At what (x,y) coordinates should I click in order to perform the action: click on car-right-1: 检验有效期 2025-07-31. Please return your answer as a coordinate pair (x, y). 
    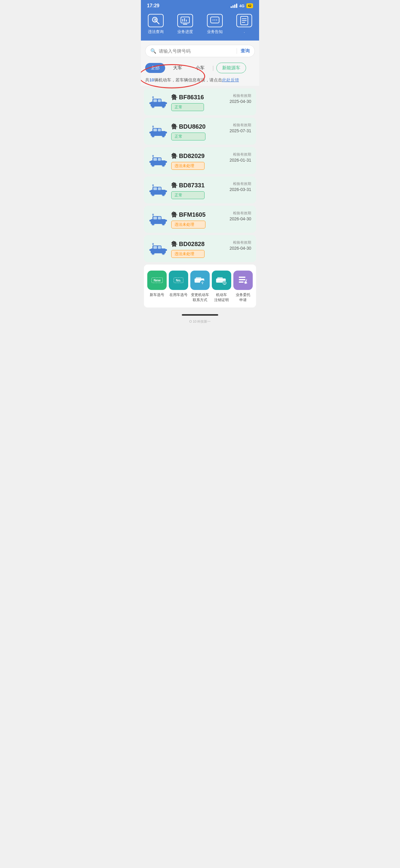
    Looking at the image, I should click on (240, 128).